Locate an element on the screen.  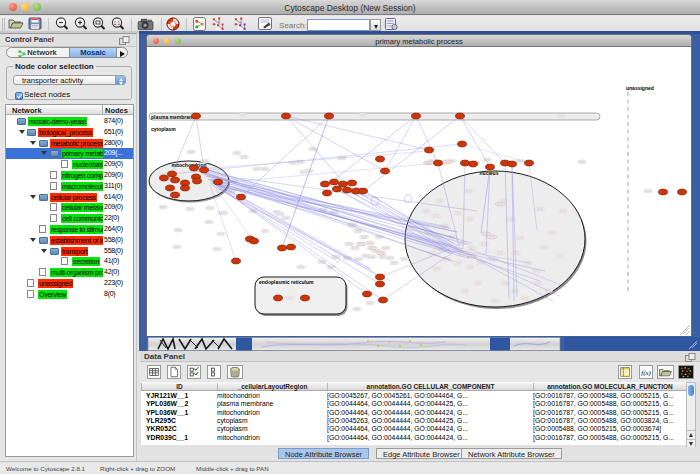
svg-text: f(x) is located at coordinates (646, 373).